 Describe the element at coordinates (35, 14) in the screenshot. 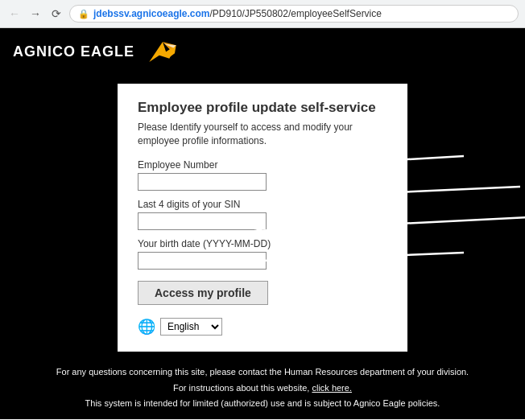

I see `forward-button: →` at that location.